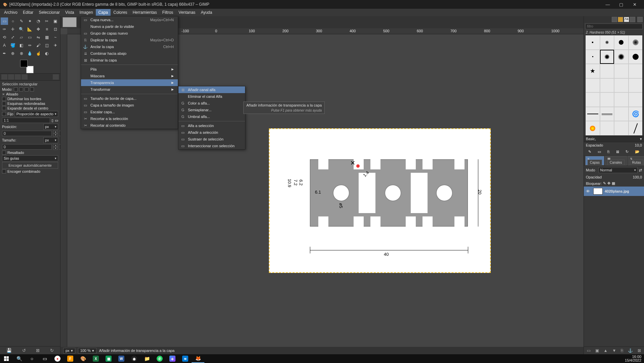 The width and height of the screenshot is (644, 363). What do you see at coordinates (28, 12) in the screenshot?
I see `menu-editar: Editar` at bounding box center [28, 12].